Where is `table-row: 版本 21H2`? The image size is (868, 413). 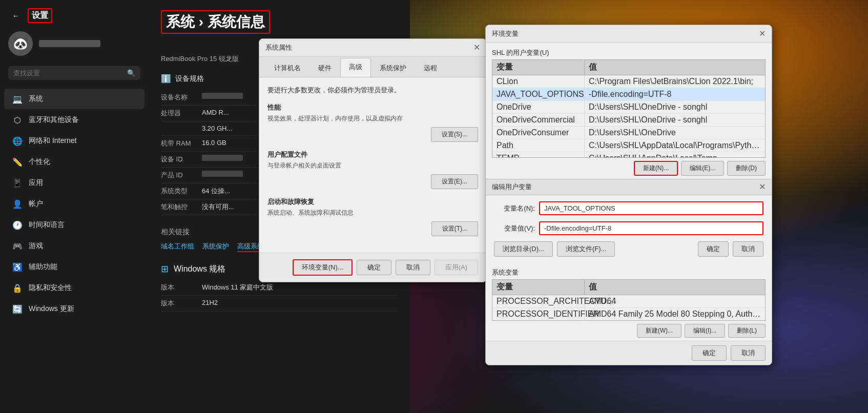
table-row: 版本 21H2 is located at coordinates (279, 303).